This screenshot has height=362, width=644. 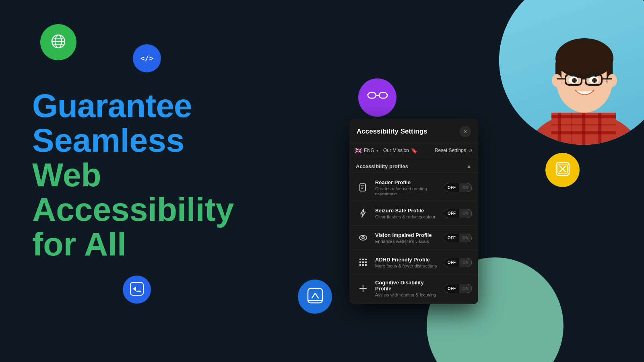 I want to click on badge-bubble, so click(x=563, y=170).